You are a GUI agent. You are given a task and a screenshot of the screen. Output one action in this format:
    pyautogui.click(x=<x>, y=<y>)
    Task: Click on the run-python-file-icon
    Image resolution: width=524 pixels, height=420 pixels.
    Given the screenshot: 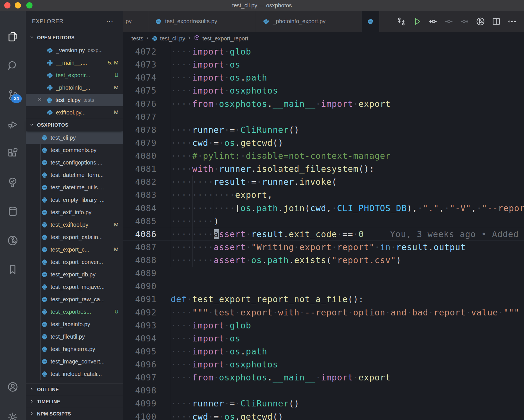 What is the action you would take?
    pyautogui.click(x=417, y=21)
    